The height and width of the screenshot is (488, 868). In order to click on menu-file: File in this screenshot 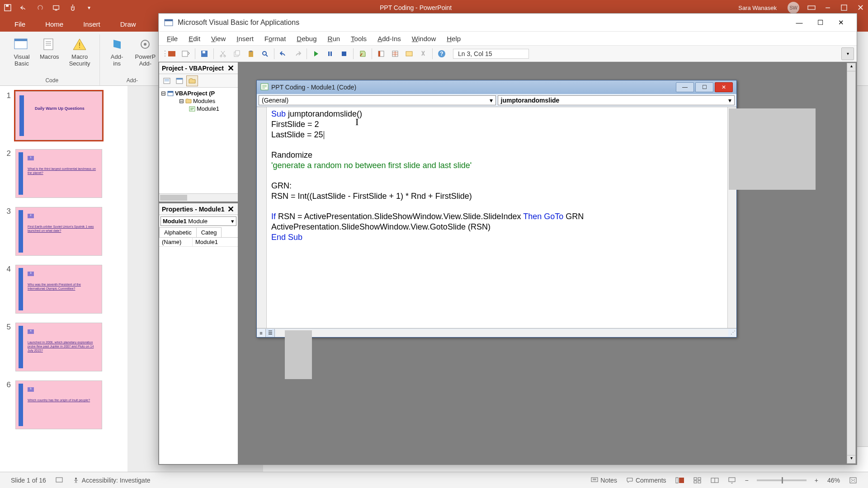, I will do `click(172, 39)`.